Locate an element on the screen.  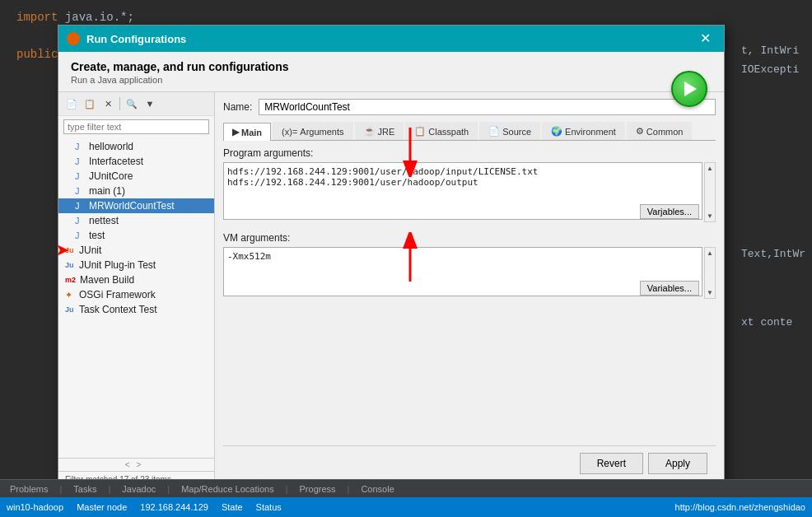
run-circle-button is located at coordinates (689, 89).